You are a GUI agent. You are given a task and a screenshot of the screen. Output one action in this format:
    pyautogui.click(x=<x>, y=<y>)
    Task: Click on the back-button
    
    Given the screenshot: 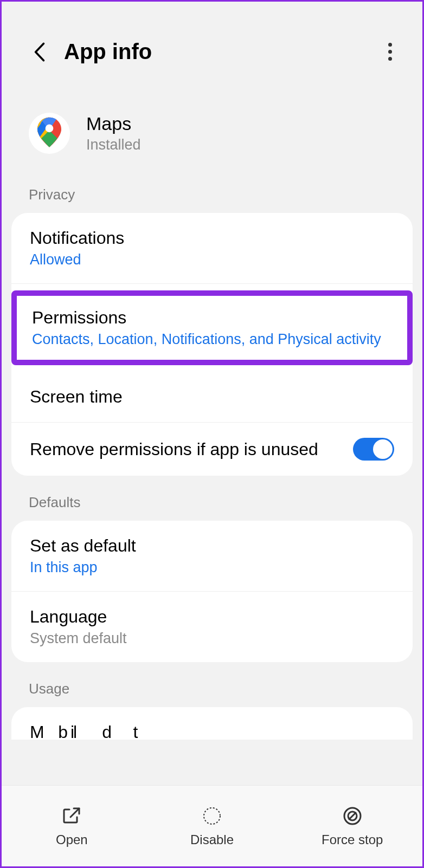 What is the action you would take?
    pyautogui.click(x=40, y=52)
    